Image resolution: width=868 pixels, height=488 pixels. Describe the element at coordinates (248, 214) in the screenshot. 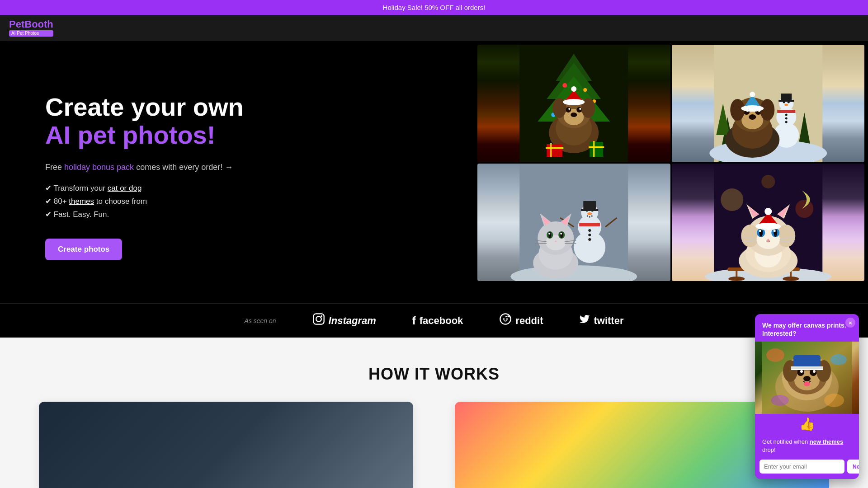

I see `feature-item: ✔ Fast. Easy. Fun.` at that location.